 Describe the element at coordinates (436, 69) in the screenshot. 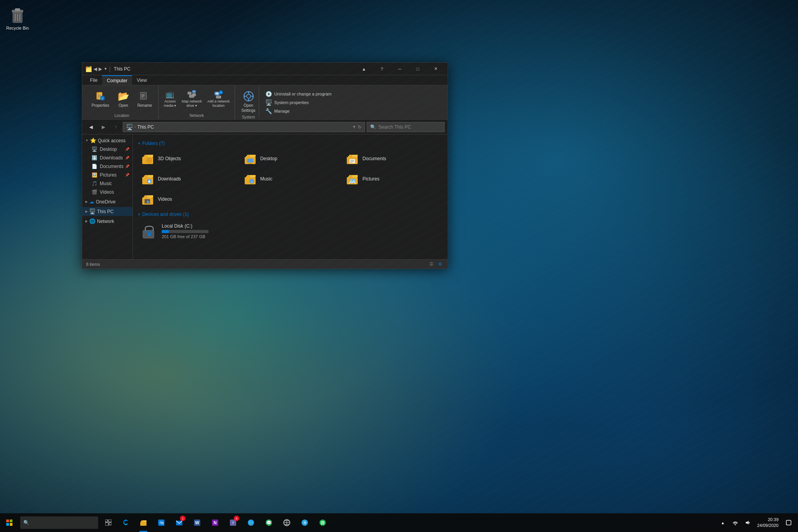

I see `close-btn: ✕` at that location.